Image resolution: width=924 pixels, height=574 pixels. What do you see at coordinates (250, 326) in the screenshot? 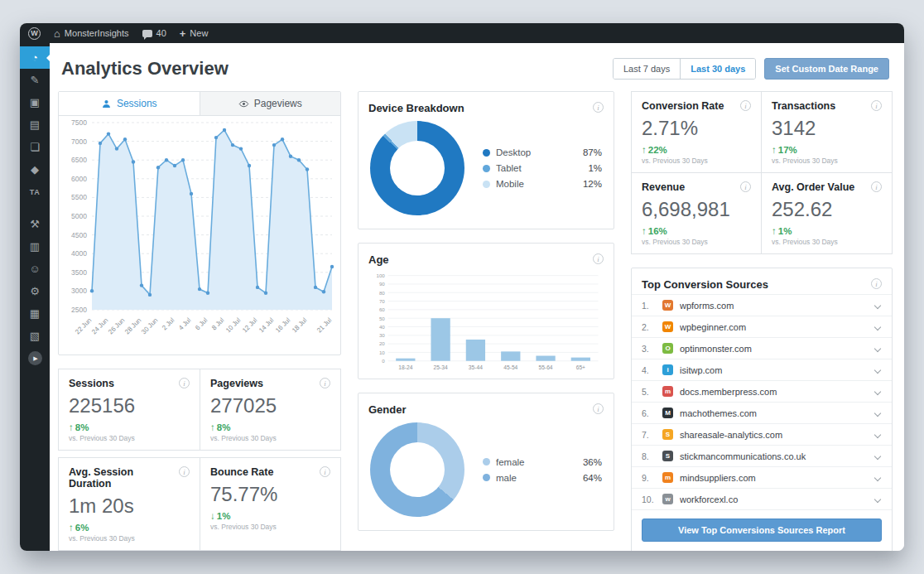
I see `svg-text: 12 Jul` at bounding box center [250, 326].